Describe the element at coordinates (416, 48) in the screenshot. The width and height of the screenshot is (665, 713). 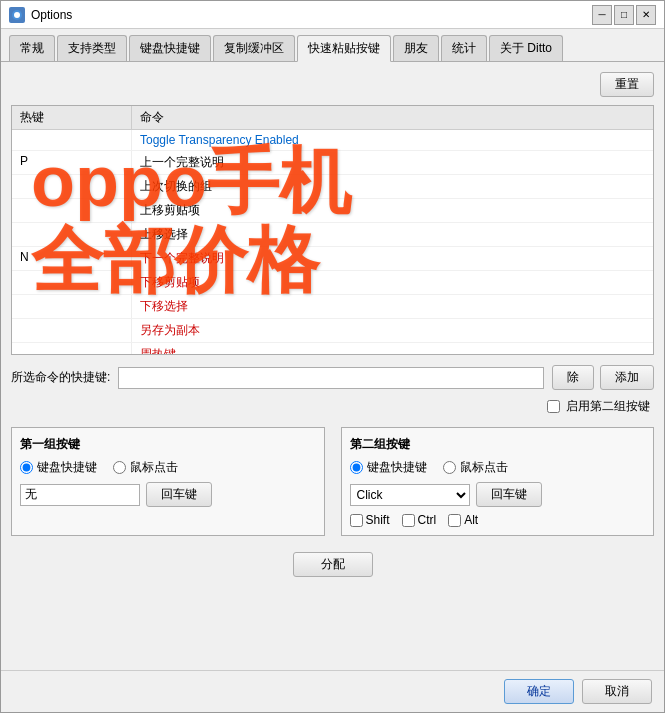
I see `tab-friends: 朋友` at that location.